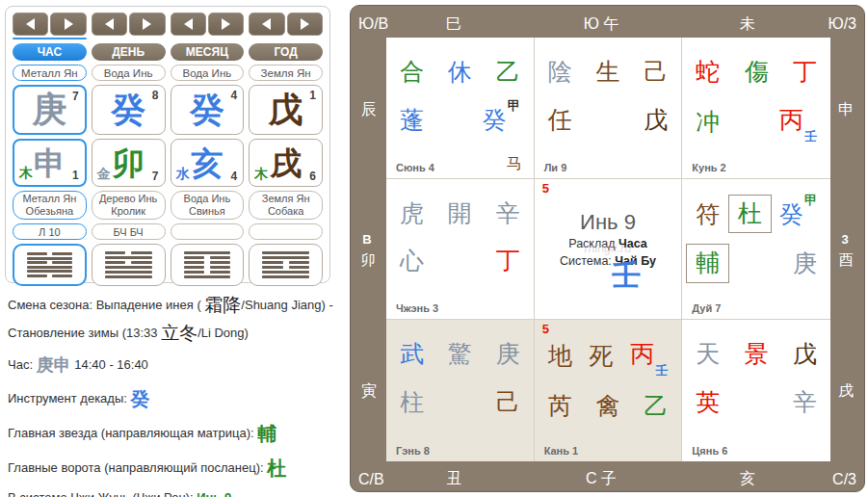  Describe the element at coordinates (556, 168) in the screenshot. I see `palace-label: Ли 9` at that location.